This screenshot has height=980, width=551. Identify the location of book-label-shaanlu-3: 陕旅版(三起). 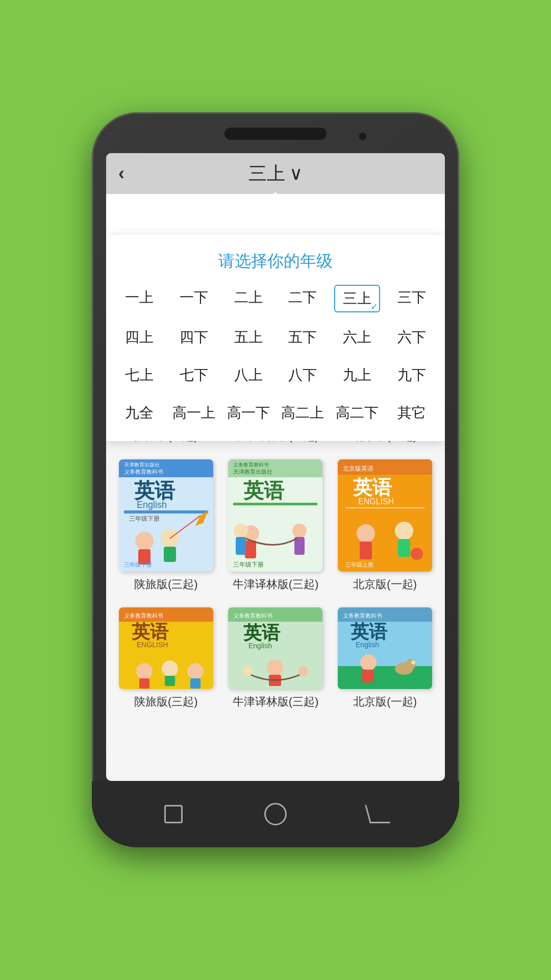
(166, 702).